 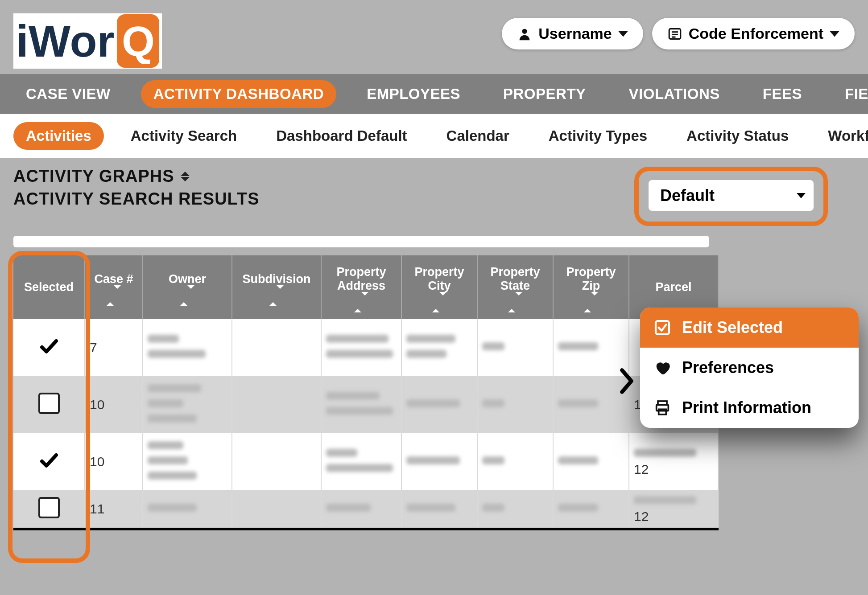 What do you see at coordinates (749, 368) in the screenshot?
I see `menu-preferences: Preferences` at bounding box center [749, 368].